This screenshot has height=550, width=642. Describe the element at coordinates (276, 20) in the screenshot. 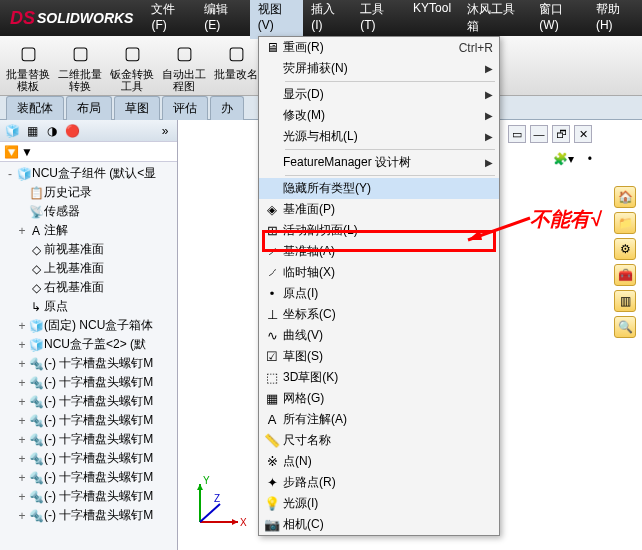

I see `menu-视图(V): 视图(V)` at that location.